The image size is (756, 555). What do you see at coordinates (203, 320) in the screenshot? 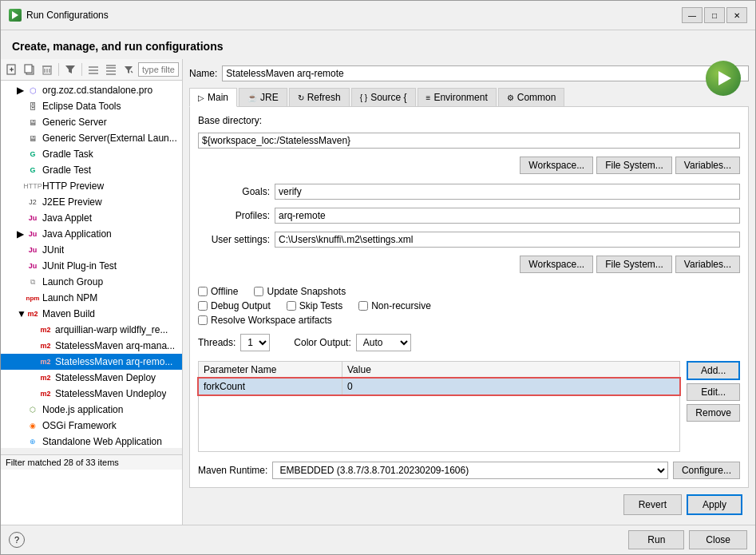
I see `resolve-workspace-checkbox` at bounding box center [203, 320].